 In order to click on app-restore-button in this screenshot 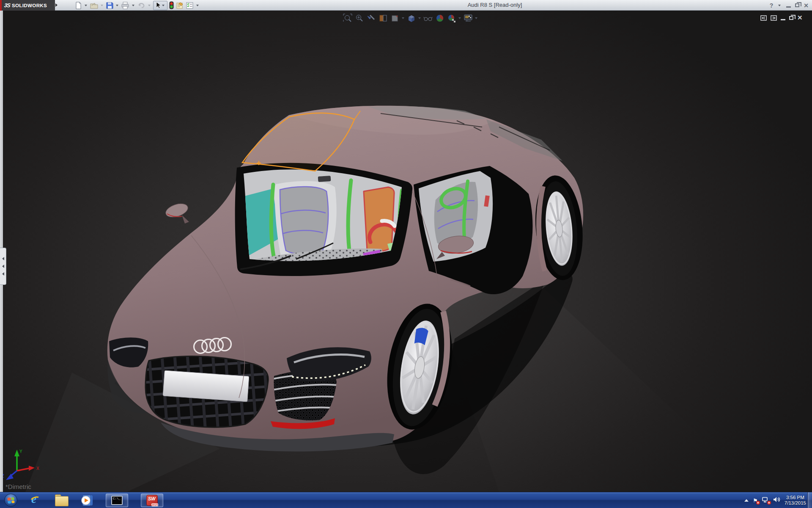, I will do `click(797, 5)`.